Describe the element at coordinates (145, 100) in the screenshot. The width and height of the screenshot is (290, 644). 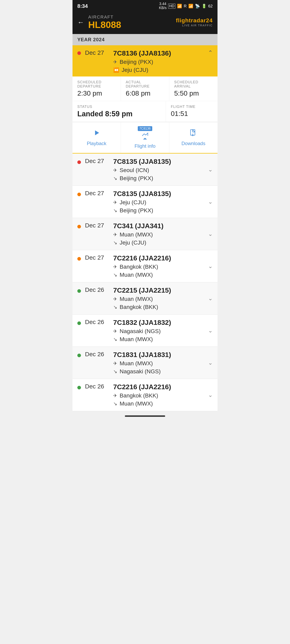
I see `flight-info-grid: SCHEDULED DEPARTURE 2:30 pm ACTUAL DEPAR…` at that location.